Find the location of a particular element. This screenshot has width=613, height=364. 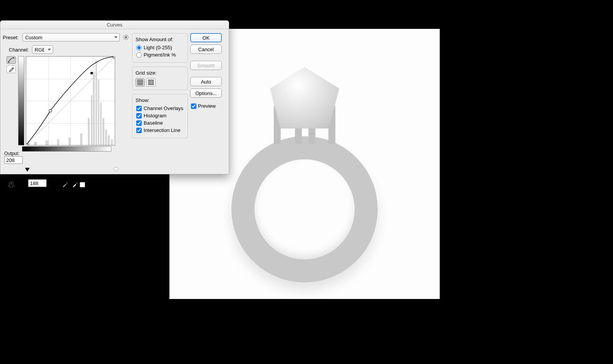

curves-left-panel: Preset: Custom is located at coordinates (66, 92).